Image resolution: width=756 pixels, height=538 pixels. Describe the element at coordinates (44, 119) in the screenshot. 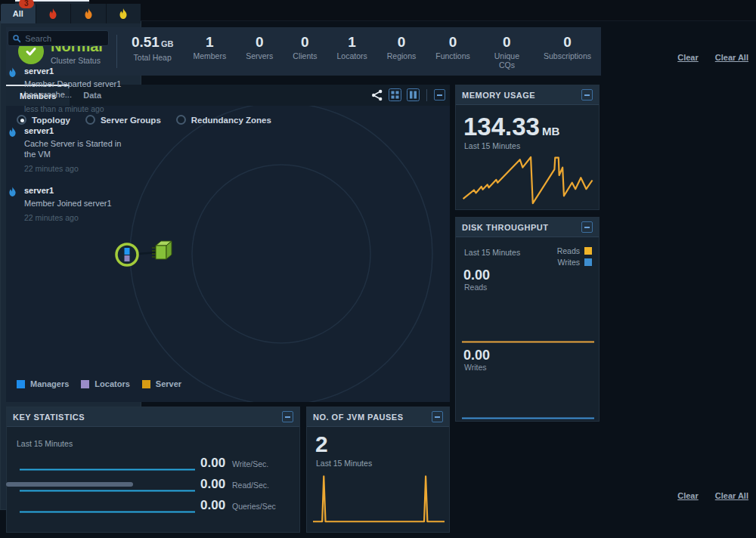

I see `radio-topology: Topology` at that location.